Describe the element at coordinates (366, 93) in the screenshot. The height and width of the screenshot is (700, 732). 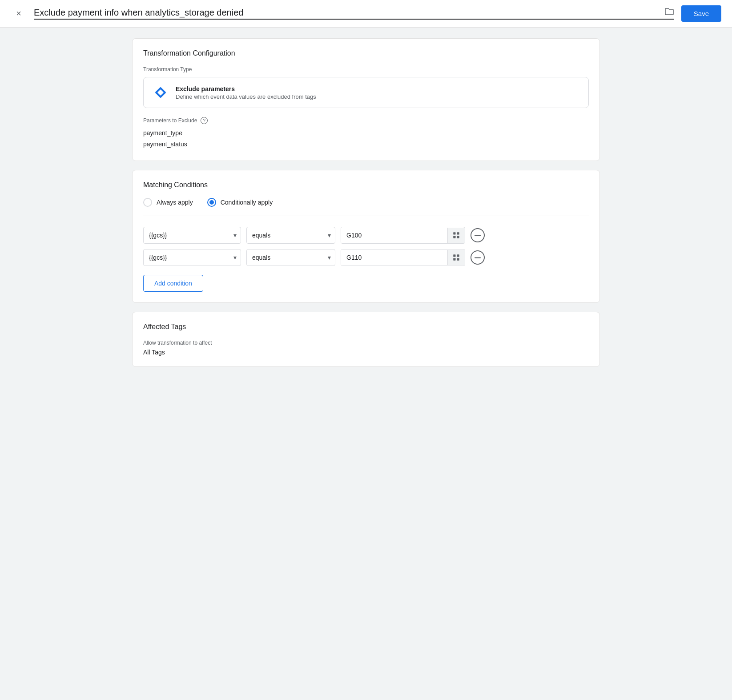
I see `transformation-type-box: Exclude parameters Define which event da…` at that location.